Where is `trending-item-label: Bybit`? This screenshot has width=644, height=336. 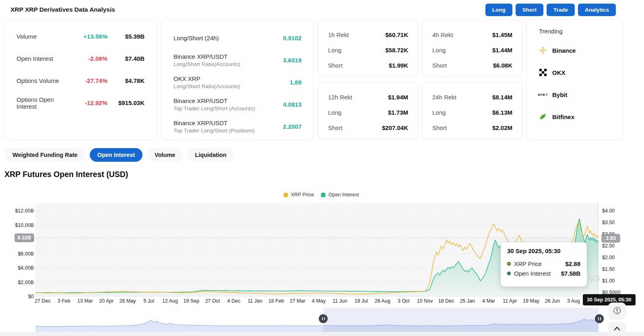 trending-item-label: Bybit is located at coordinates (560, 95).